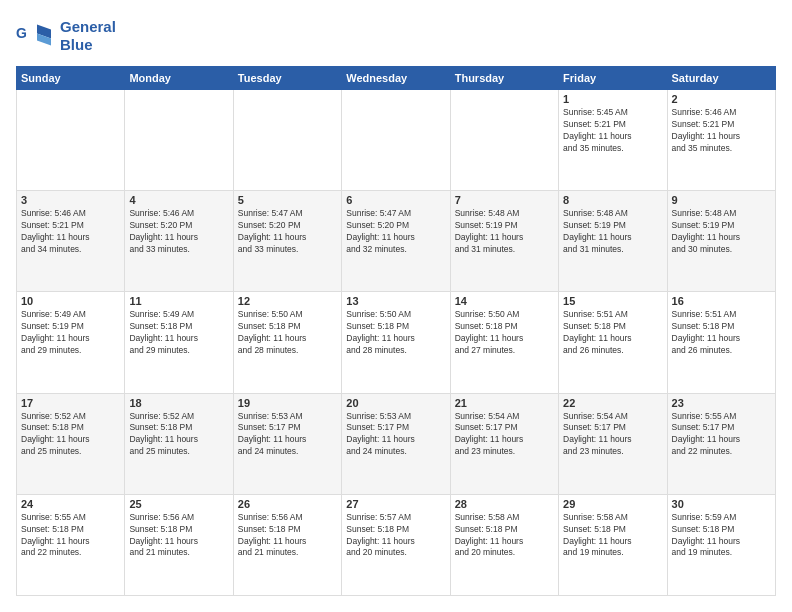 This screenshot has width=792, height=612. Describe the element at coordinates (612, 131) in the screenshot. I see `day-info: Sunrise: 5:45 AM Sunset: 5:21 PM Dayligh…` at that location.